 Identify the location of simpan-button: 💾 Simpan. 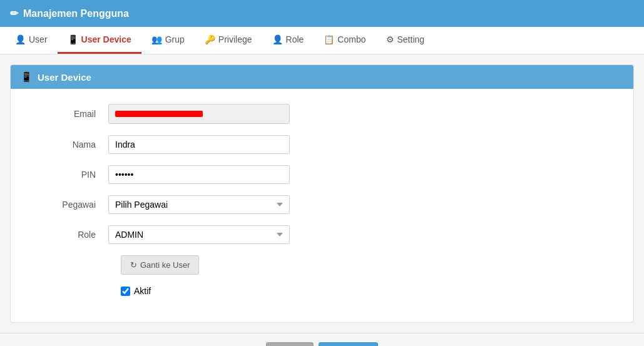
(348, 344).